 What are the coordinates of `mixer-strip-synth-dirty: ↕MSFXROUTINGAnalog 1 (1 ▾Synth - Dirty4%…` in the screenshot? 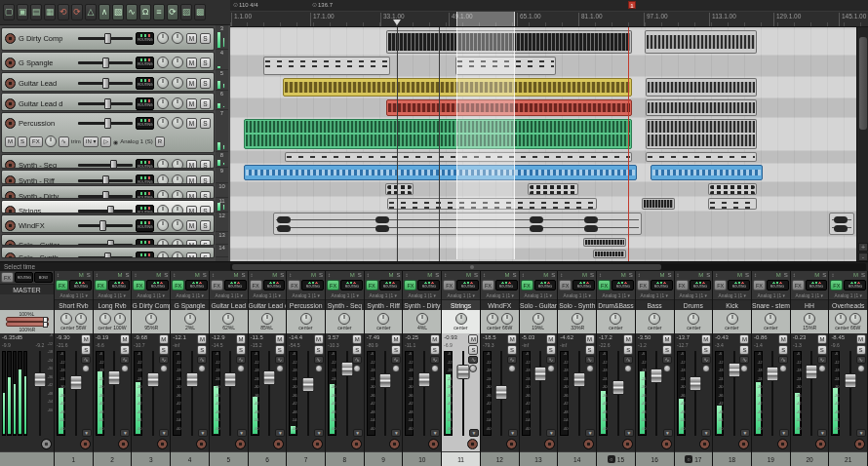 It's located at (422, 369).